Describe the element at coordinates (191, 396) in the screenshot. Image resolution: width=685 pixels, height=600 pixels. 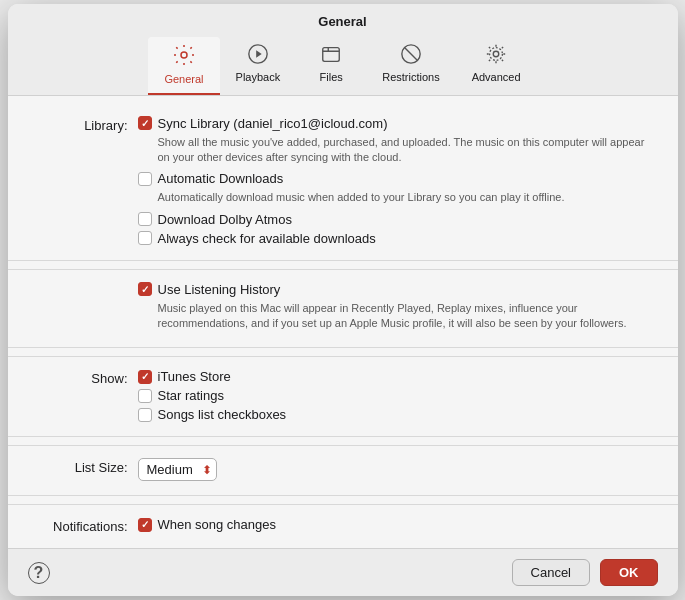
I see `star-ratings-label: Star ratings` at that location.